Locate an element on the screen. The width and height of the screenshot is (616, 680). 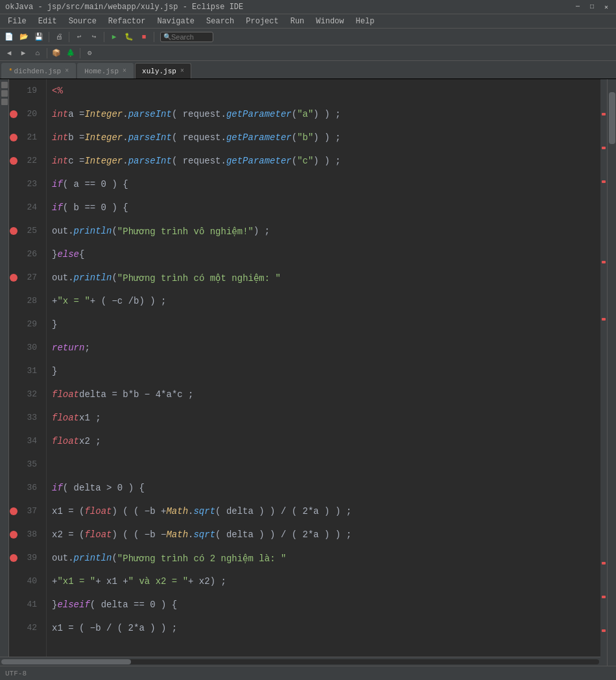
token: ) ( ( −b − is located at coordinates (139, 535).